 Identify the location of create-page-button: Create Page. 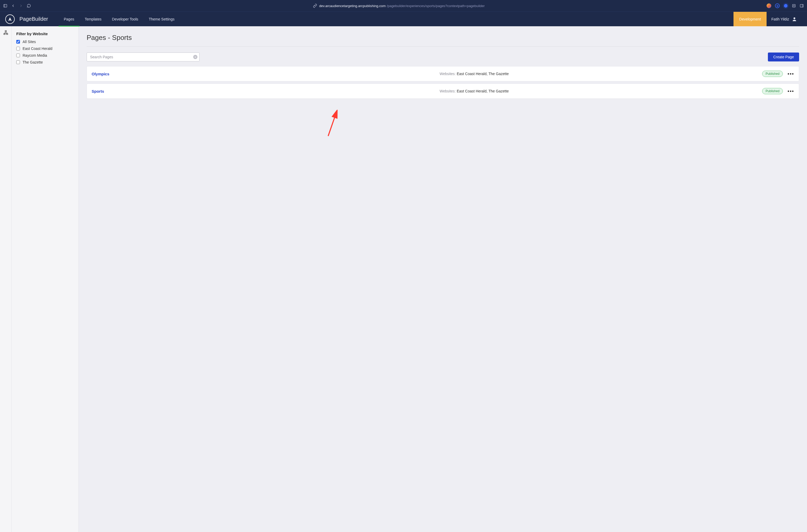
(784, 57).